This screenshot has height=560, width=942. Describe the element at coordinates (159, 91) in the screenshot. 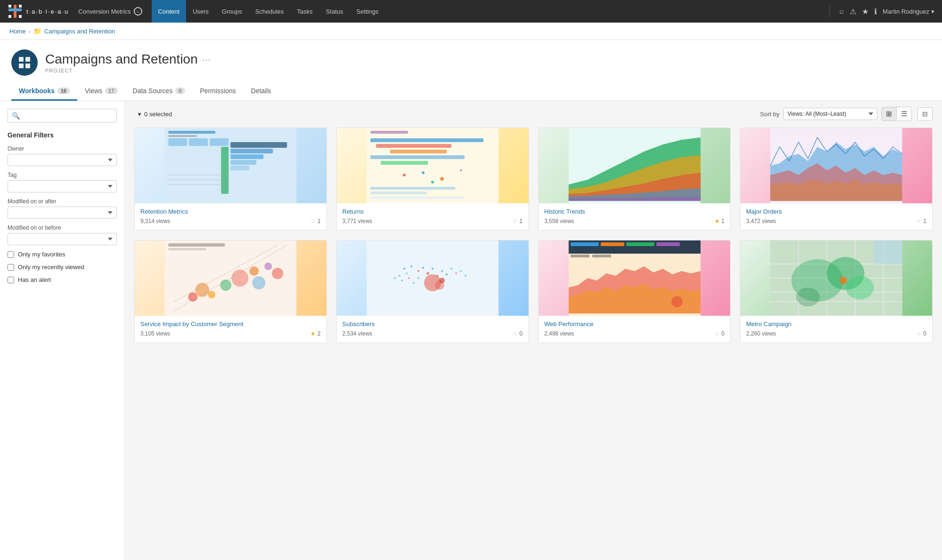

I see `tab-data-sources: Data Sources 0` at that location.